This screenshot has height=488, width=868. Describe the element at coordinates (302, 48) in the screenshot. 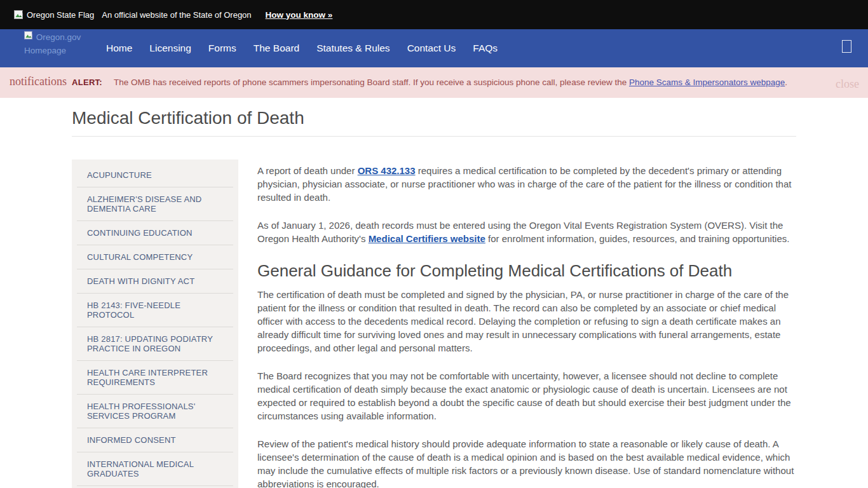

I see `nav-links: Home Licensing Forms The Board Statutes …` at that location.